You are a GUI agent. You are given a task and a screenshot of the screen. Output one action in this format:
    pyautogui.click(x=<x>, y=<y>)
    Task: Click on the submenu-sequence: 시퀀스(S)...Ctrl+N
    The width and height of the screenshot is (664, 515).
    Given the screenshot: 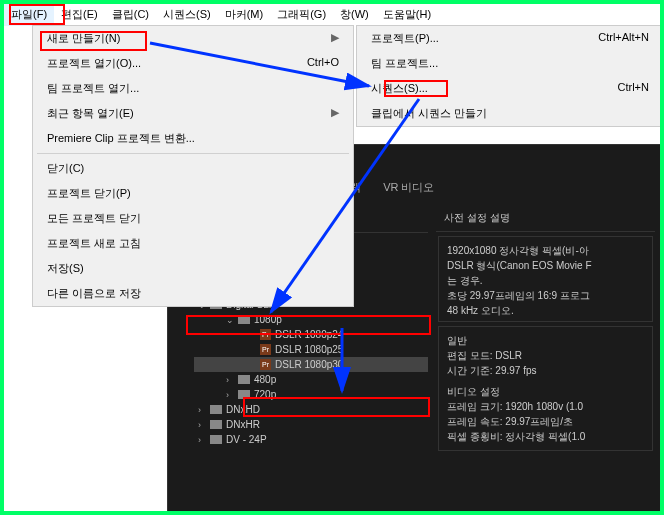 What is the action you would take?
    pyautogui.click(x=510, y=88)
    